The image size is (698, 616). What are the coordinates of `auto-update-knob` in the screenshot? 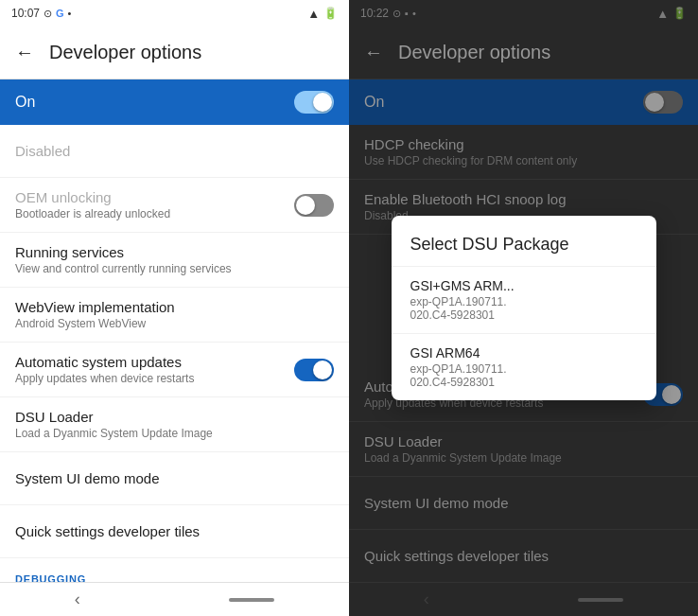 It's located at (323, 370).